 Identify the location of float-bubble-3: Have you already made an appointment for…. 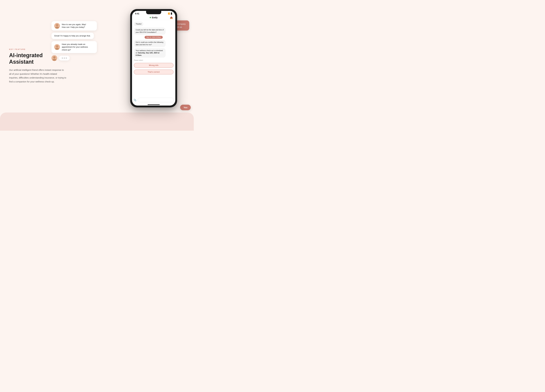
(74, 47).